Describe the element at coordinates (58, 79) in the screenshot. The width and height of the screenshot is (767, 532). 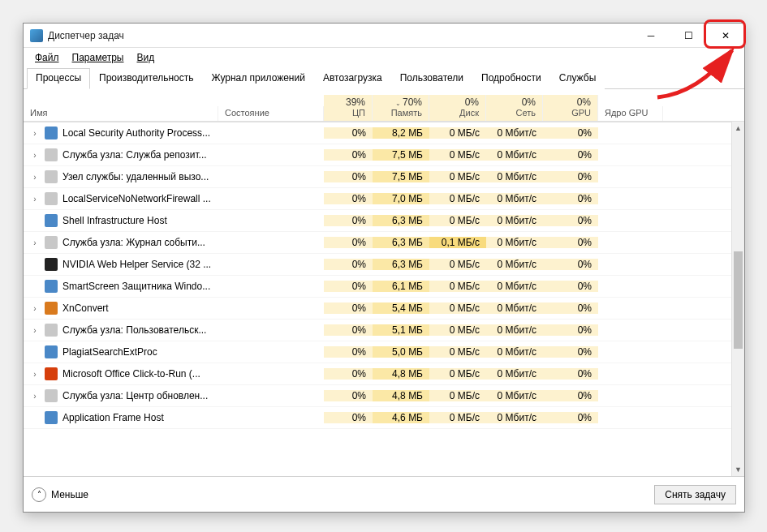
I see `tab-processes: Процессы` at that location.